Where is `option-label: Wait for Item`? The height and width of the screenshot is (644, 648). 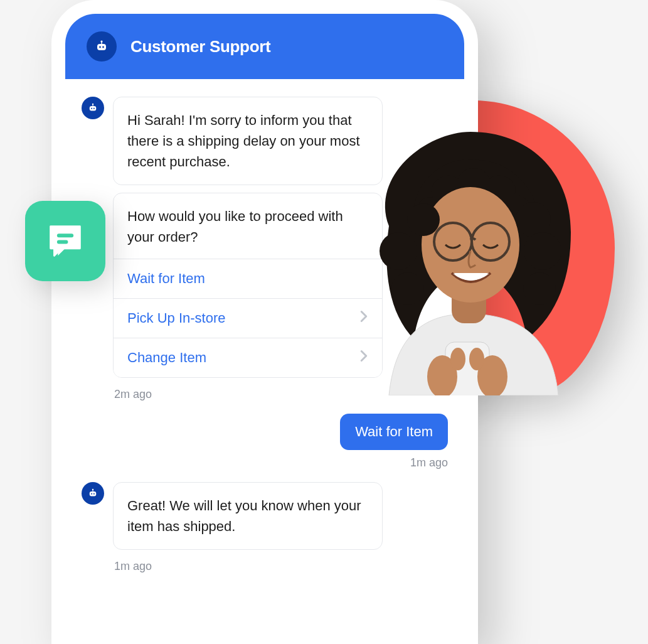
option-label: Wait for Item is located at coordinates (166, 279).